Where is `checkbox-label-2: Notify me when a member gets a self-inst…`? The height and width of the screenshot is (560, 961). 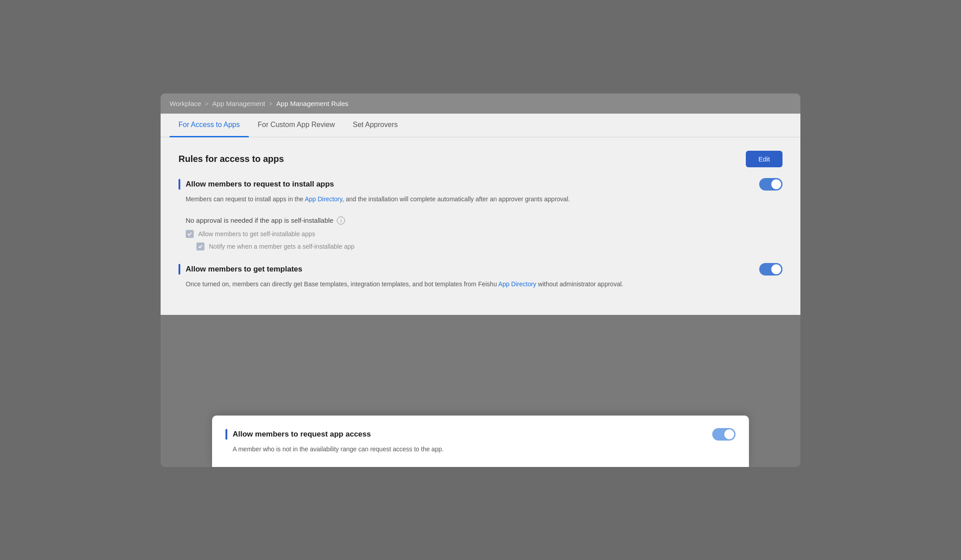 checkbox-label-2: Notify me when a member gets a self-inst… is located at coordinates (282, 246).